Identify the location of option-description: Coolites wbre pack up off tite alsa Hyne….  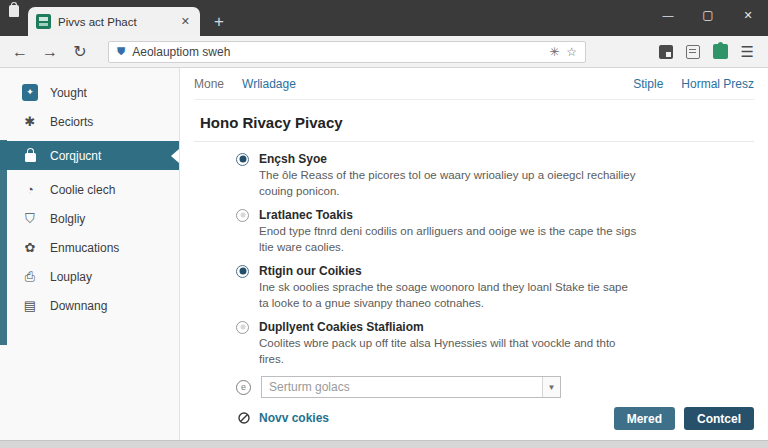
(449, 352).